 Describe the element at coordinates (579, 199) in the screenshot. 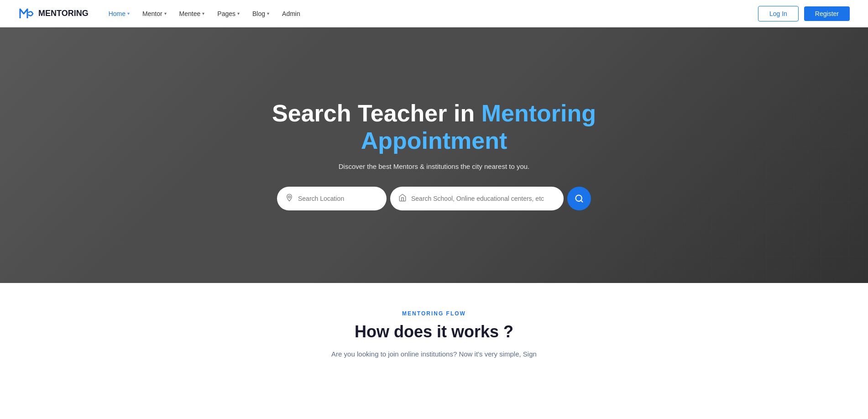

I see `search-icon` at that location.